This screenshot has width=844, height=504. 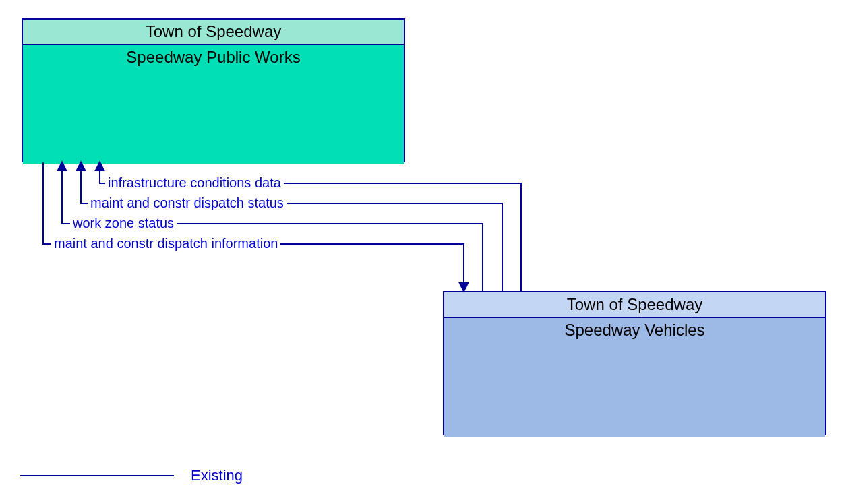 What do you see at coordinates (635, 363) in the screenshot?
I see `box-vehicles: Town of Speedway Speedway Vehicles` at bounding box center [635, 363].